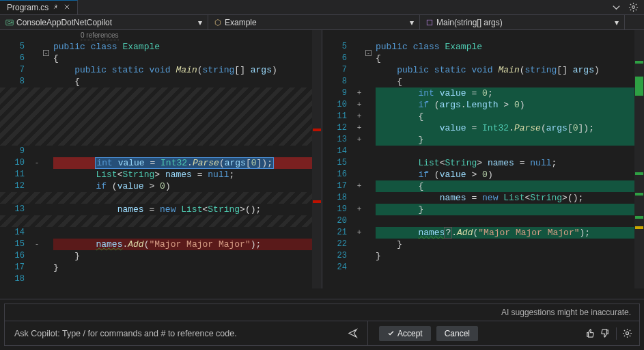 This screenshot has width=644, height=350. What do you see at coordinates (27, 8) in the screenshot?
I see `tab-title: Program.cs` at bounding box center [27, 8].